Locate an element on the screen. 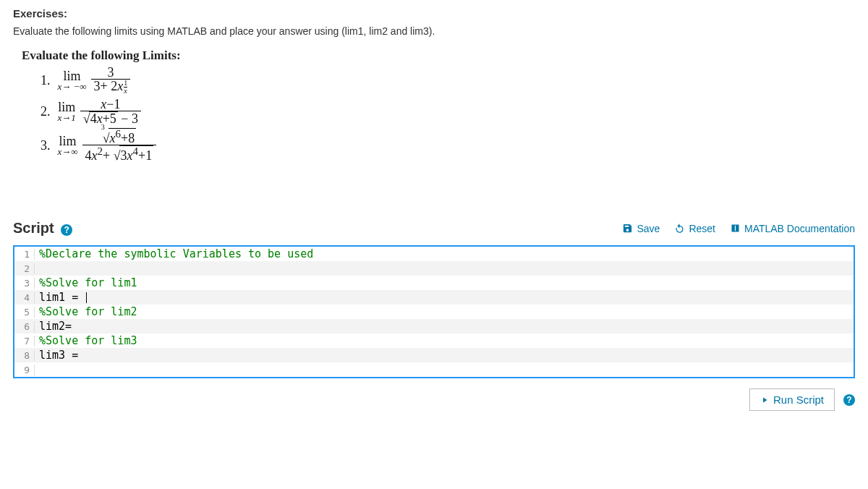 Image resolution: width=868 pixels, height=489 pixels. docs-label: MATLAB Documentation is located at coordinates (800, 229).